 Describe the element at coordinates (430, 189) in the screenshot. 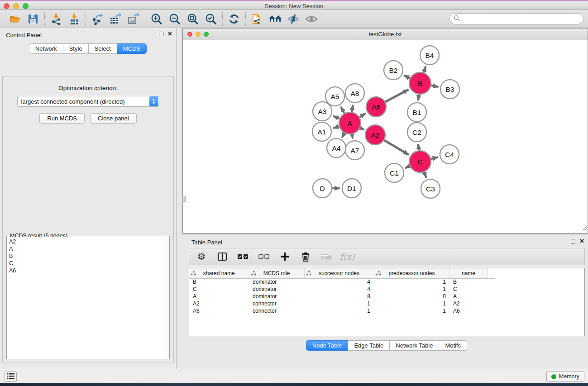

I see `graph-node-C3: C3` at that location.